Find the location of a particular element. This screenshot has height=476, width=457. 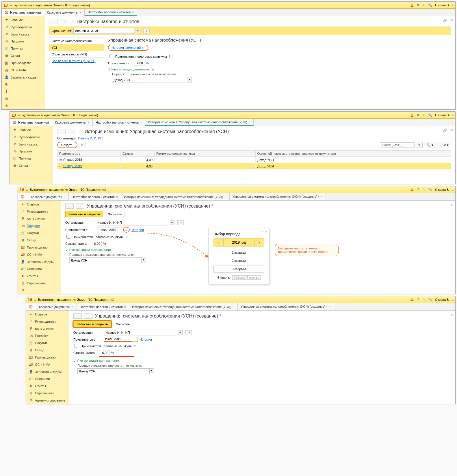

nav-back-button: ← is located at coordinates (53, 22).